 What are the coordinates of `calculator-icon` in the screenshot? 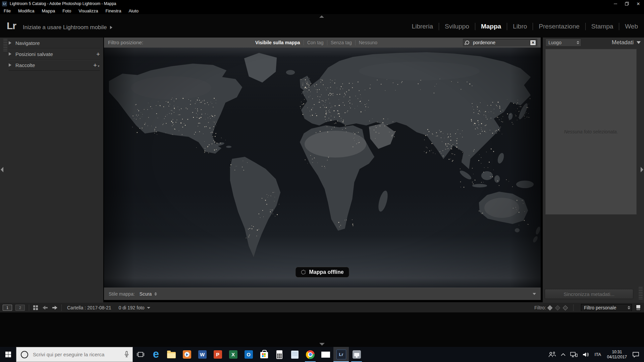 It's located at (279, 355).